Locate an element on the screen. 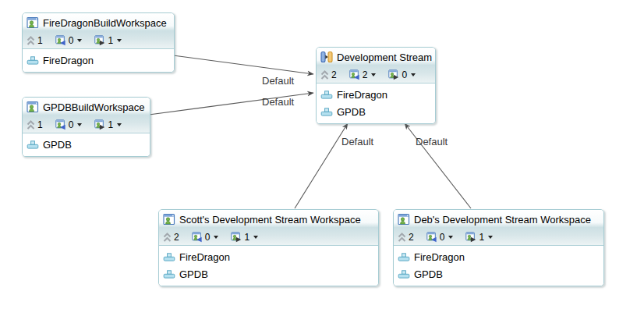  incoming-changes-dropdown: 2 is located at coordinates (363, 75).